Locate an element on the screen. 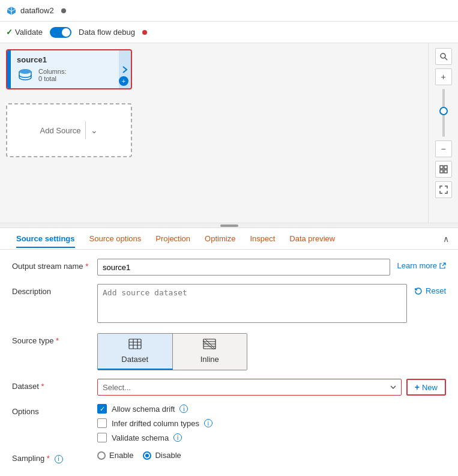  zoom-slider is located at coordinates (444, 113).